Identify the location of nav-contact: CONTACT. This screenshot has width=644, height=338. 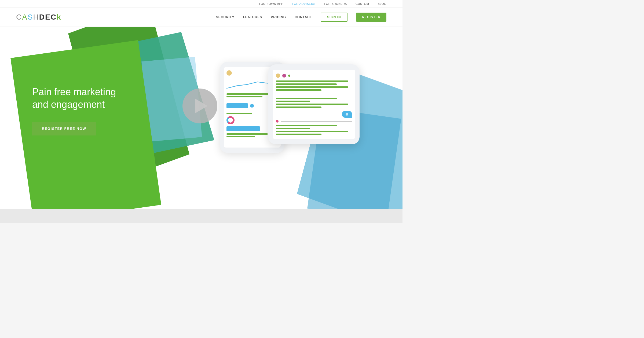
(303, 17).